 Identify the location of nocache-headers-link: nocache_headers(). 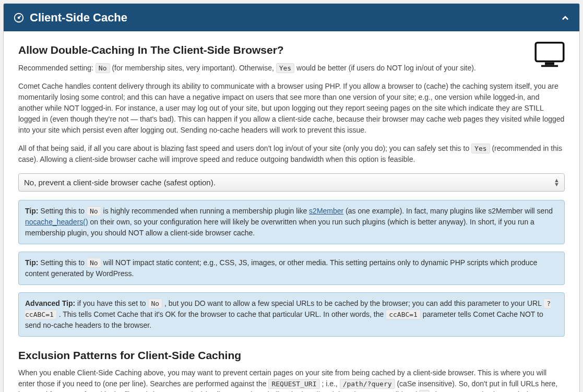
(56, 222).